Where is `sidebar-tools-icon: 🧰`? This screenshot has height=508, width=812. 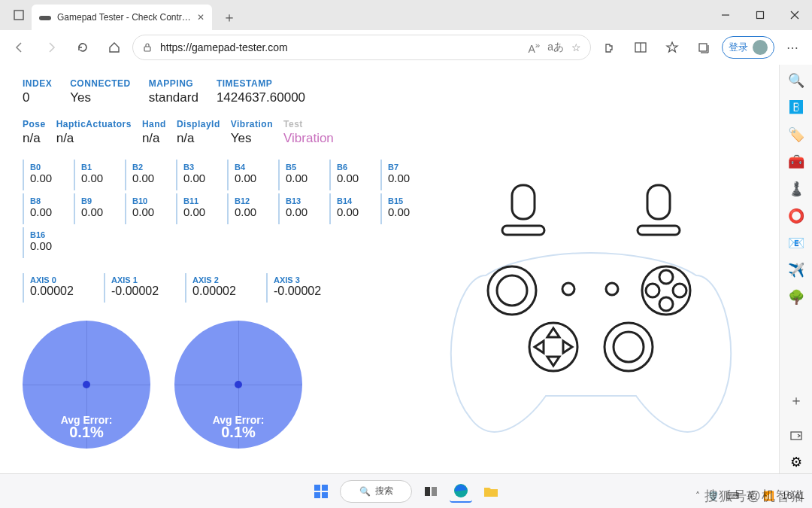
sidebar-tools-icon: 🧰 is located at coordinates (796, 162).